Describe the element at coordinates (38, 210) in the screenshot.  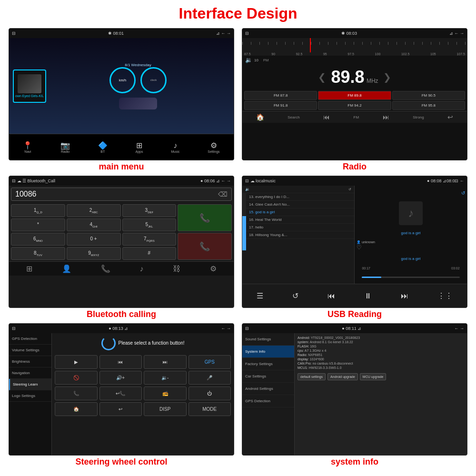
I see `key-1: 1Q_D` at that location.